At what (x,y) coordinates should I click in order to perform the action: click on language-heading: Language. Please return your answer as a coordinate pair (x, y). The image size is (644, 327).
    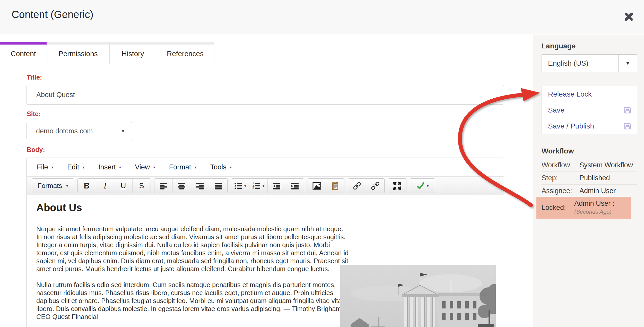
    Looking at the image, I should click on (559, 46).